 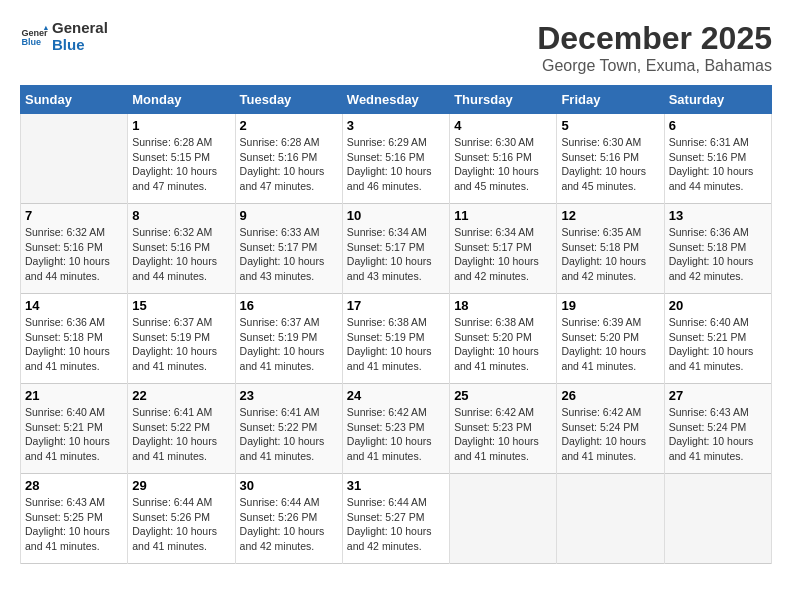 What do you see at coordinates (396, 126) in the screenshot?
I see `day-number: 3` at bounding box center [396, 126].